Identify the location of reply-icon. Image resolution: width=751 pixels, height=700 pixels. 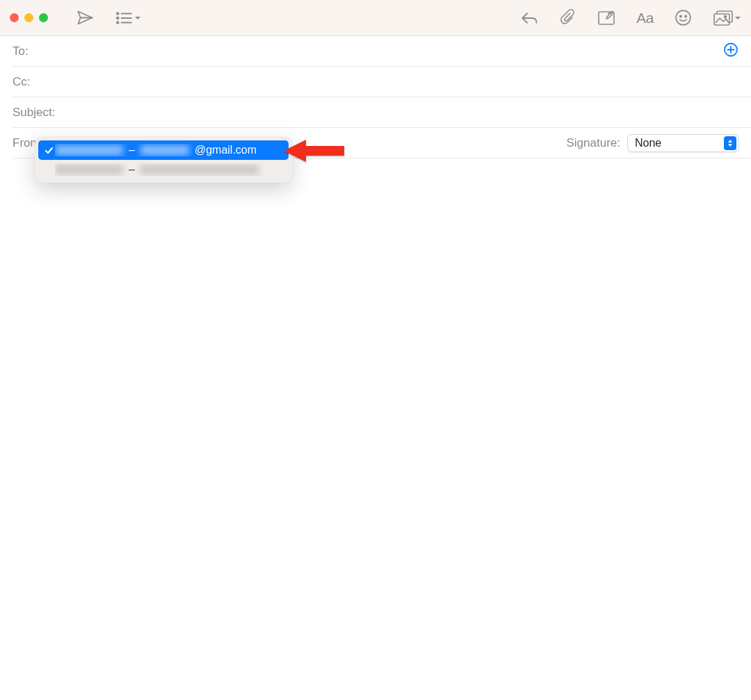
(530, 18).